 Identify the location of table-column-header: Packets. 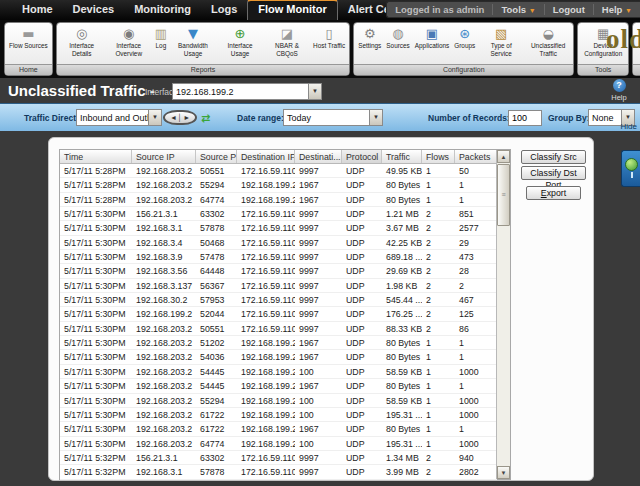
(476, 156).